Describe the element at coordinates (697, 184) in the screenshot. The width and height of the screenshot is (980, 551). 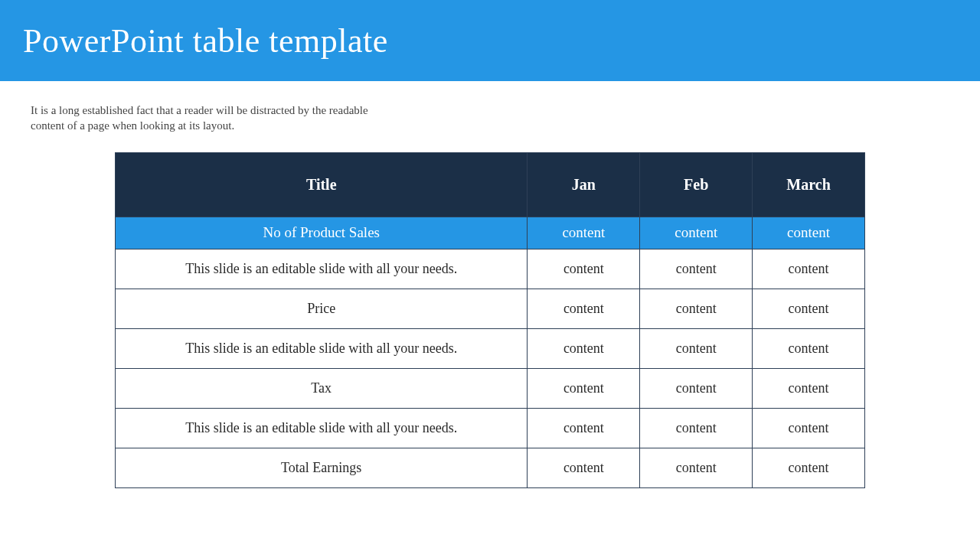
I see `table-header-feb: Feb` at that location.